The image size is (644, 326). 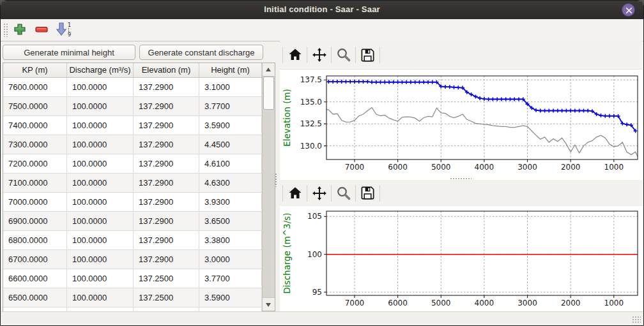 What do you see at coordinates (295, 193) in the screenshot?
I see `home-icon` at bounding box center [295, 193].